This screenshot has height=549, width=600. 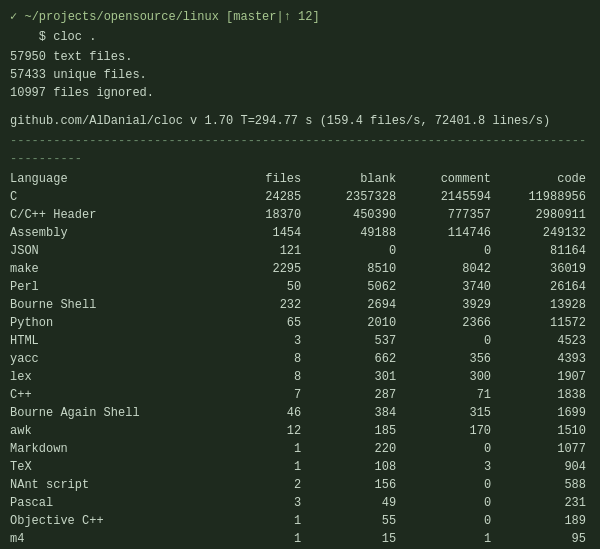 I want to click on cell-code: 1077, so click(x=542, y=449).